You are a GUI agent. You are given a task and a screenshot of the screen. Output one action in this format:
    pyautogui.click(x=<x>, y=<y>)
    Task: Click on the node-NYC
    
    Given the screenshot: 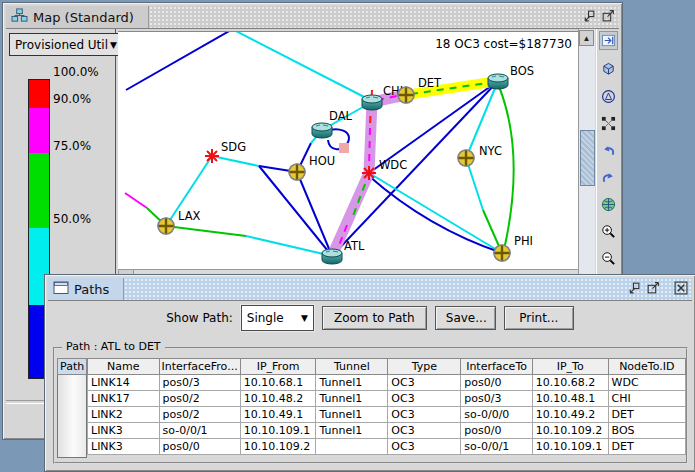 What is the action you would take?
    pyautogui.click(x=466, y=158)
    